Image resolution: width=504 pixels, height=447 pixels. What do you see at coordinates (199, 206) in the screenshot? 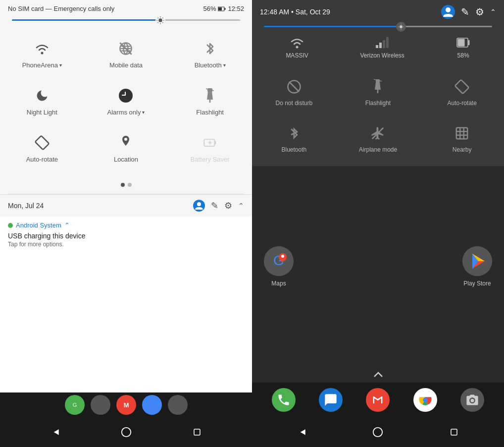
I see `account-icon` at bounding box center [199, 206].